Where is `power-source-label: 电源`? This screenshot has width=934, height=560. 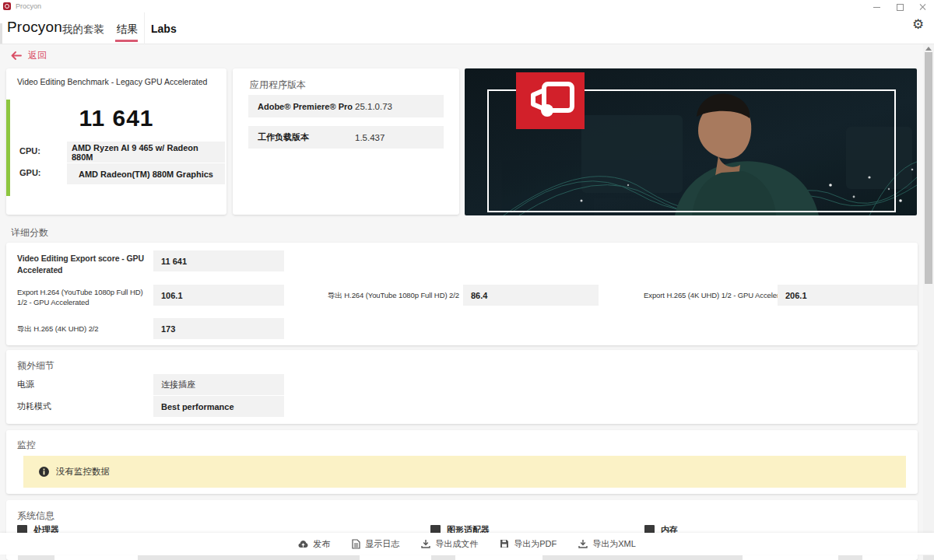 power-source-label: 电源 is located at coordinates (26, 384).